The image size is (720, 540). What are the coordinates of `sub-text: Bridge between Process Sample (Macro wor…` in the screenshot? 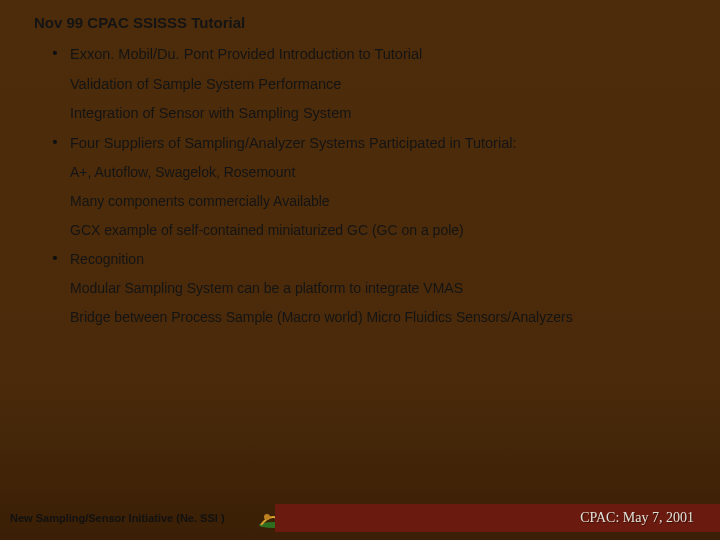 It's located at (381, 318).